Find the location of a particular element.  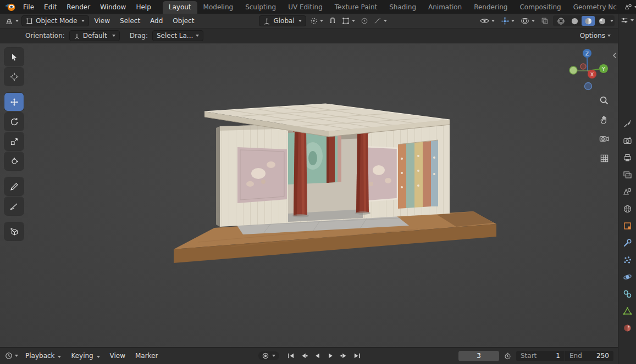

axis-gizmo: Z Y X is located at coordinates (589, 69).